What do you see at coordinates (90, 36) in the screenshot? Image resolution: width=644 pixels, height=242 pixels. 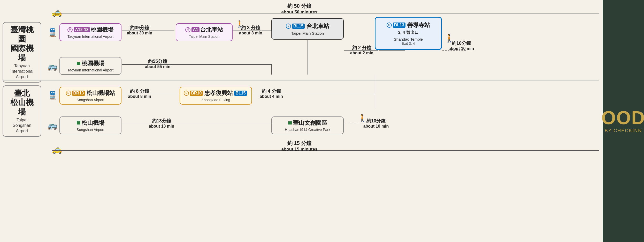 I see `taoyuan-mrt-en: Taoyuan International Airport` at bounding box center [90, 36].